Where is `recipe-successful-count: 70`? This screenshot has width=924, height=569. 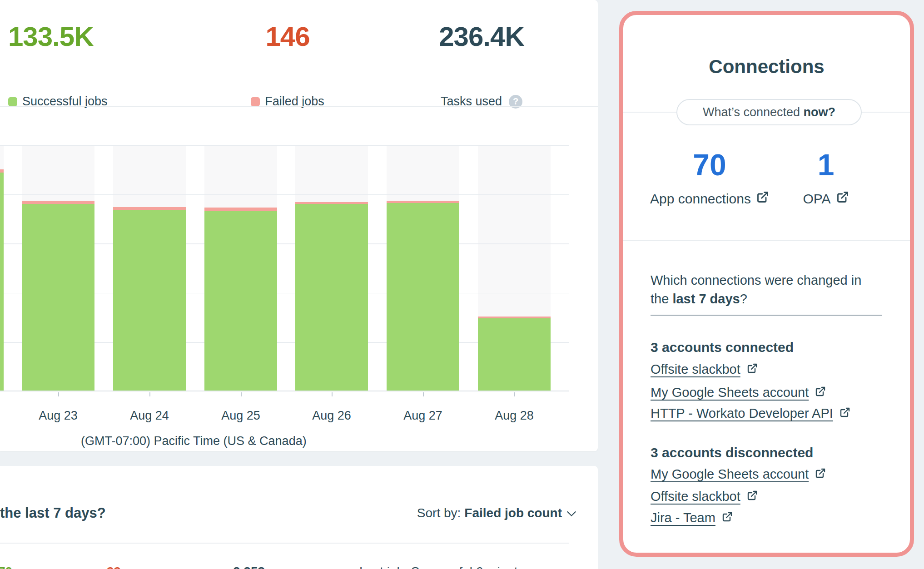 recipe-successful-count: 70 is located at coordinates (6, 567).